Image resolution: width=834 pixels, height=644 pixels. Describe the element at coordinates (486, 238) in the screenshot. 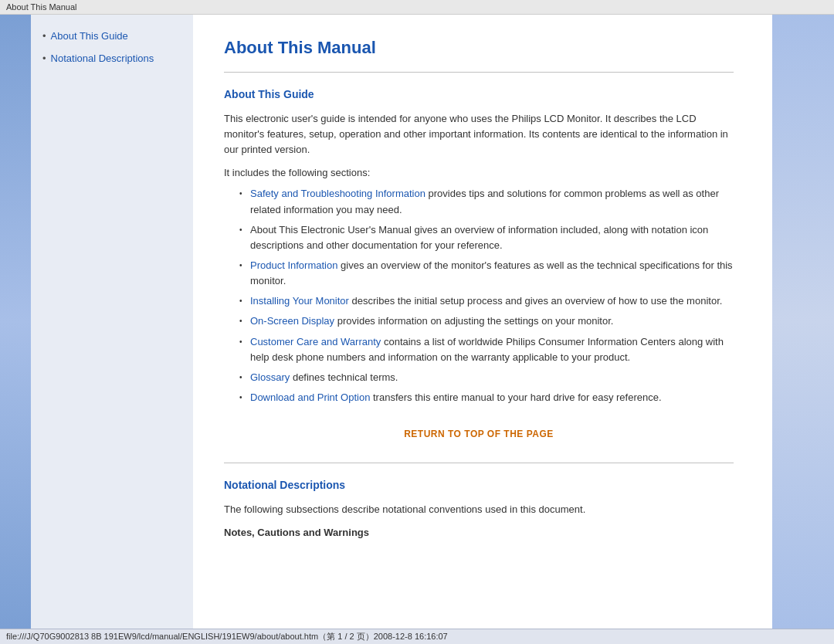

I see `list-item: About This Electronic User's Manual give…` at that location.